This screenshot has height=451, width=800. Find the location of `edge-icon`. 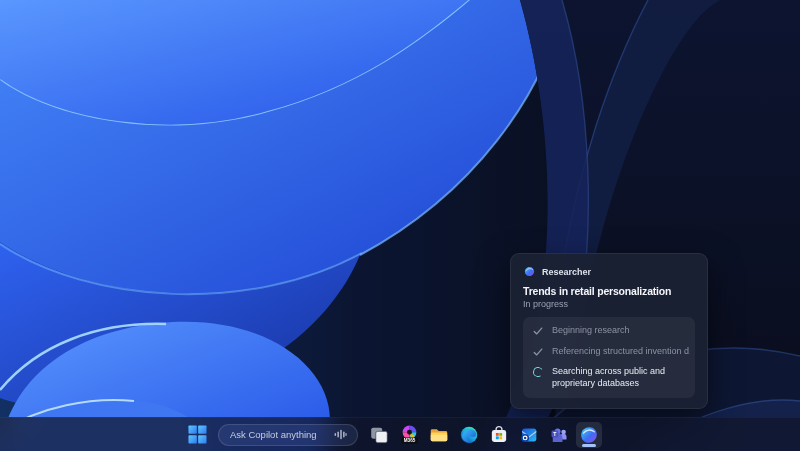

edge-icon is located at coordinates (469, 435).